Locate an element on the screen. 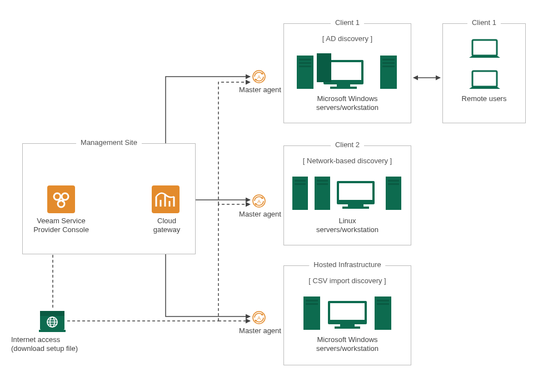 The width and height of the screenshot is (548, 392). client1b-title: Client 1 is located at coordinates (484, 22).